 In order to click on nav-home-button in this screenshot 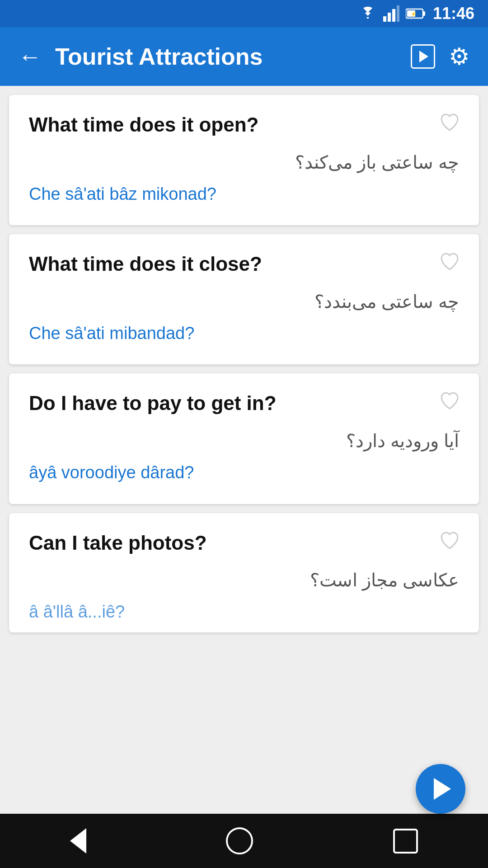, I will do `click(239, 841)`.